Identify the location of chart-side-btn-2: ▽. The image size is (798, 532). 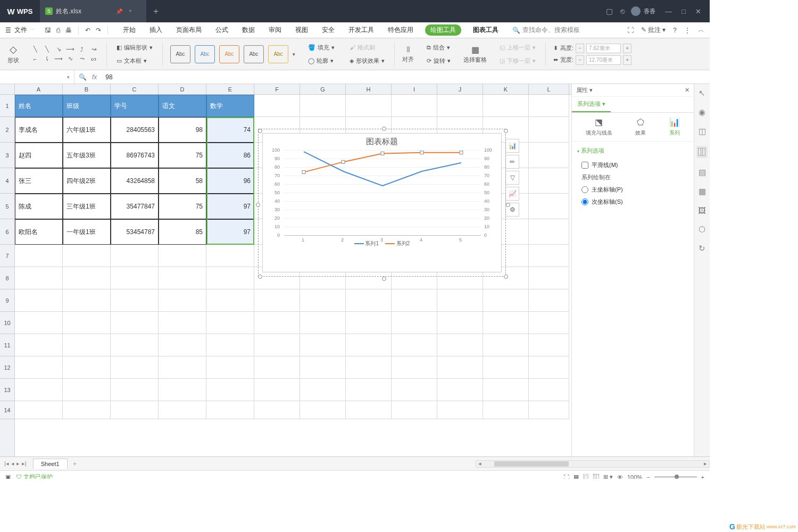
(512, 178).